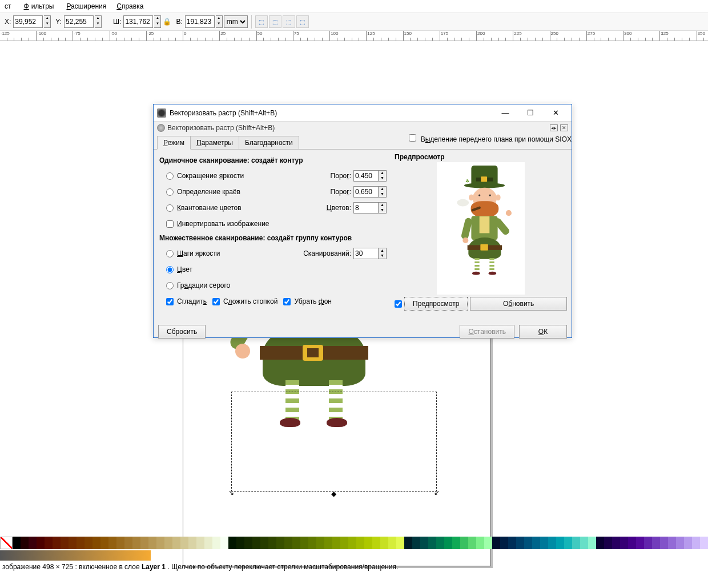 The image size is (708, 588). Describe the element at coordinates (231, 492) in the screenshot. I see `resize-handle-sw: ↘` at that location.